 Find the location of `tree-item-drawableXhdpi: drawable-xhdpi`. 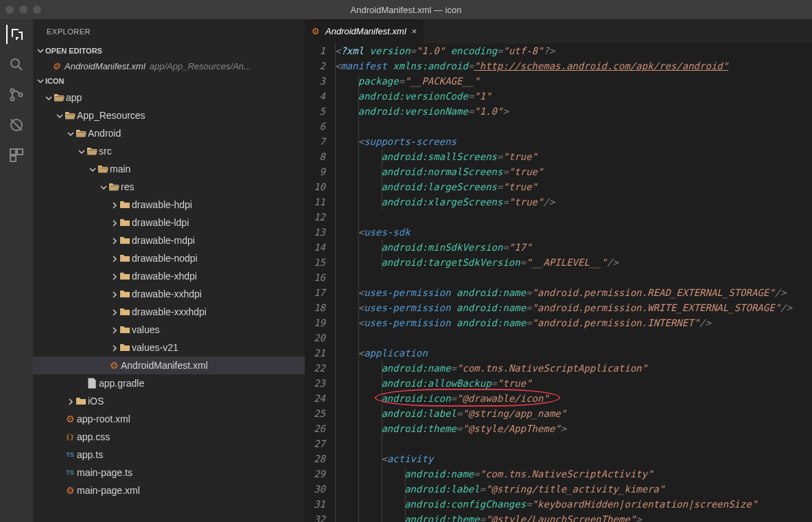

tree-item-drawableXhdpi: drawable-xhdpi is located at coordinates (169, 276).